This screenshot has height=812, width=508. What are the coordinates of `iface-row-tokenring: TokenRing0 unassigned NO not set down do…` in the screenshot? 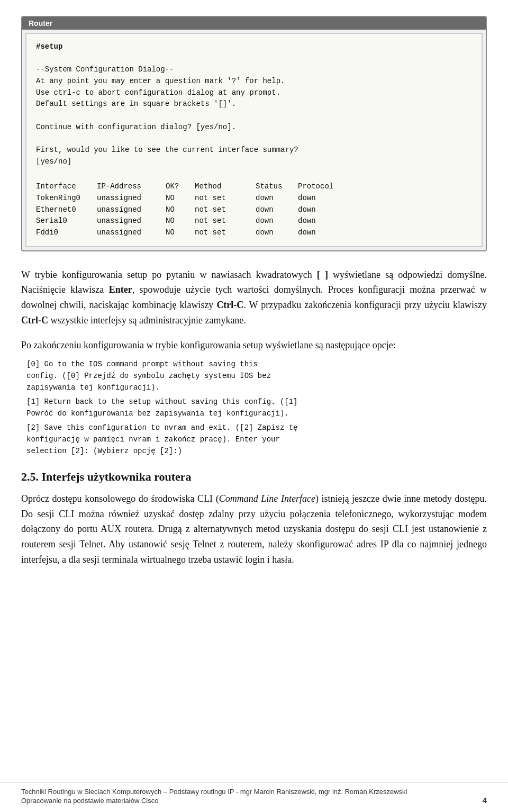 It's located at (254, 199).